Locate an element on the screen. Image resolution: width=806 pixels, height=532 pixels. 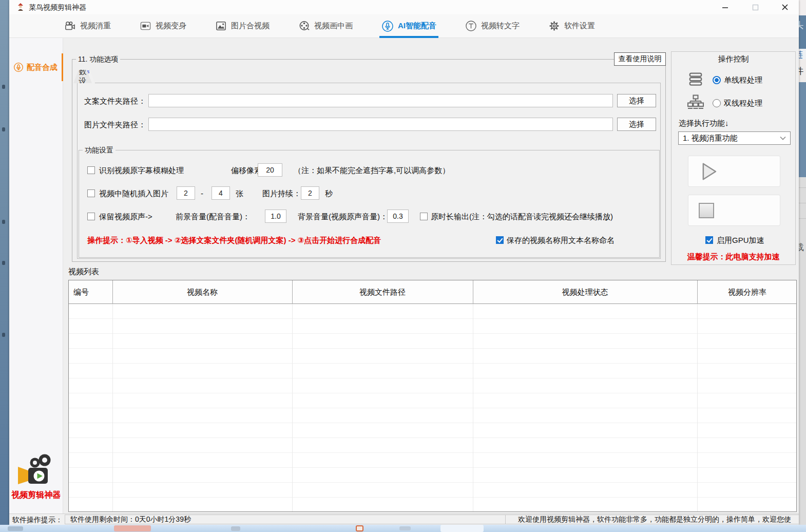
choose-image-folder-button: 选择 is located at coordinates (637, 124).